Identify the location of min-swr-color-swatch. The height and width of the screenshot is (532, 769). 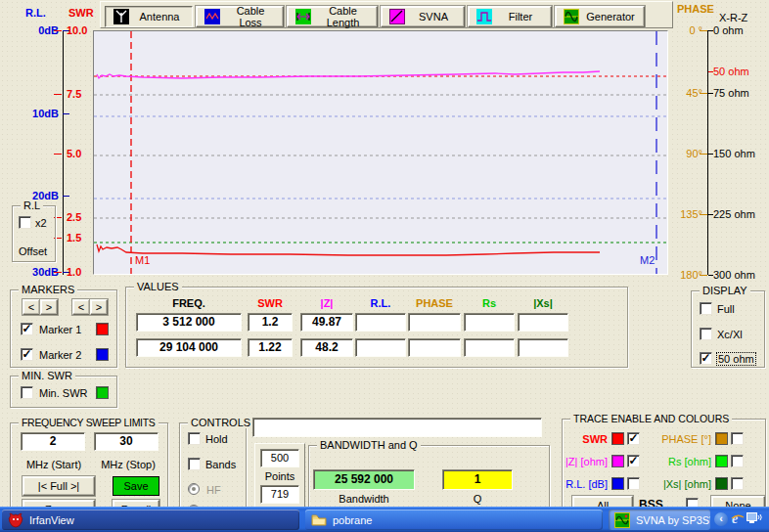
(102, 393).